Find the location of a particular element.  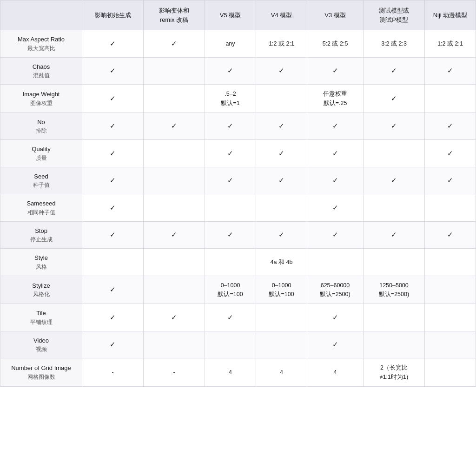

table-row: Image Weight图像权重✓.5–2默认=1任意权重默认=.25✓ is located at coordinates (238, 99).